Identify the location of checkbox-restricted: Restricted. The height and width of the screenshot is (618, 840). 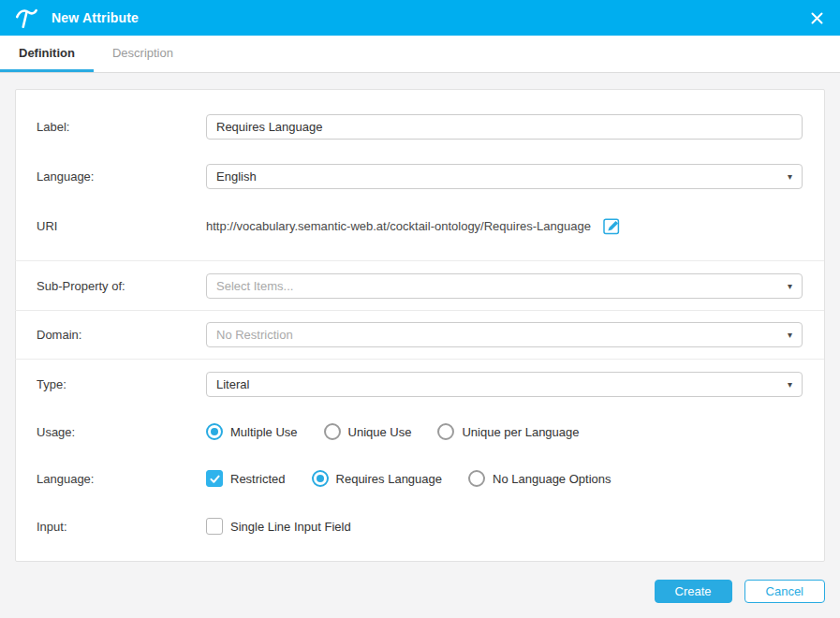
(245, 478).